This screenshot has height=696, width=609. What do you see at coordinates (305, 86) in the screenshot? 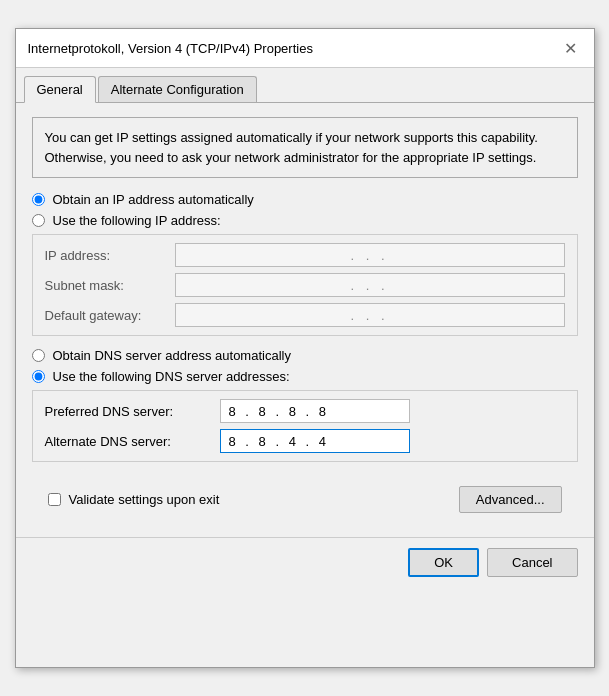
I see `tab-bar: General Alternate Configuration` at bounding box center [305, 86].